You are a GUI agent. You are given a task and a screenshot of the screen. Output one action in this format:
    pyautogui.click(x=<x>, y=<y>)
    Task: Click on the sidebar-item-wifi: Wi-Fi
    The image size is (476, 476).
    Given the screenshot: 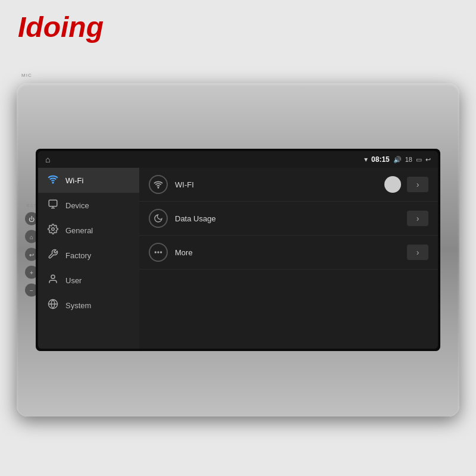 What is the action you would take?
    pyautogui.click(x=89, y=180)
    